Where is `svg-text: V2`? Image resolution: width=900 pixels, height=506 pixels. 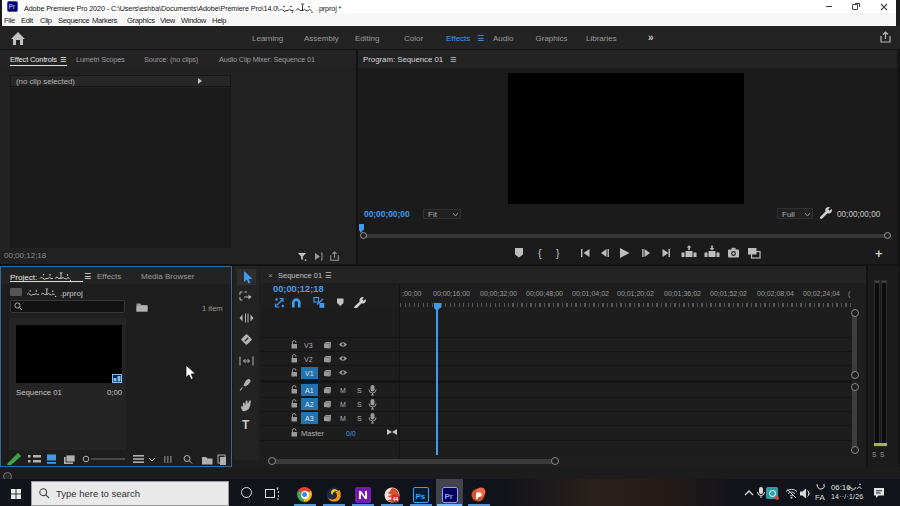
svg-text: V2 is located at coordinates (308, 360).